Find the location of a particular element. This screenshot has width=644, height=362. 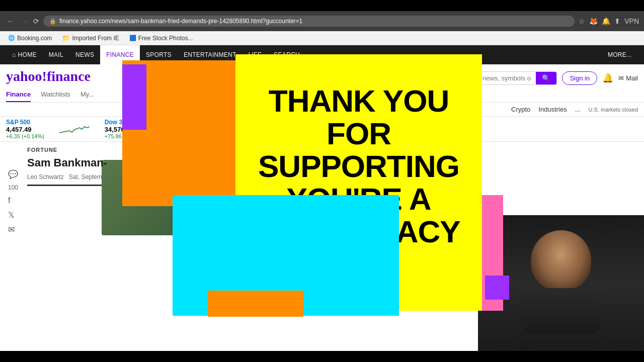

nav-entertainment-label: ENTERTAINMENT is located at coordinates (210, 55).